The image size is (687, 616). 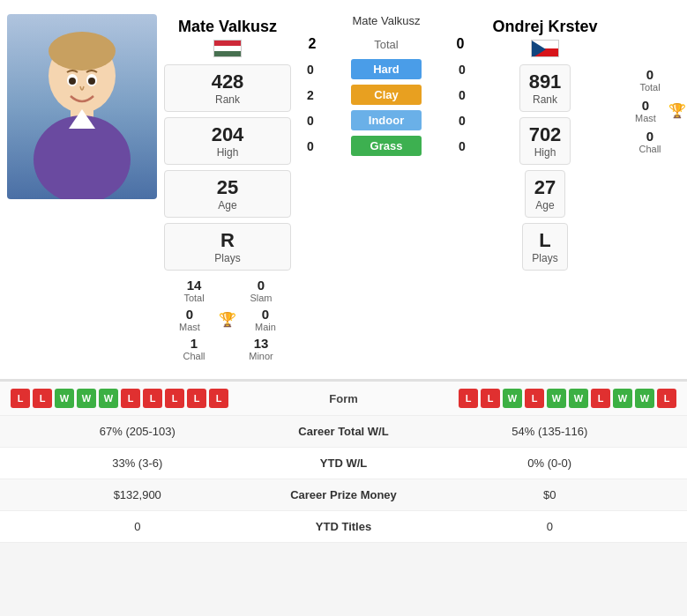 What do you see at coordinates (228, 258) in the screenshot?
I see `left-plays-label: Plays` at bounding box center [228, 258].